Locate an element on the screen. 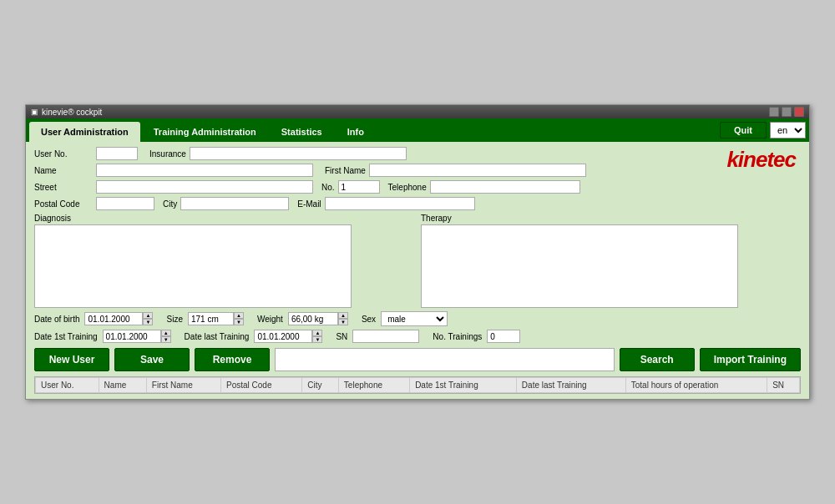 The height and width of the screenshot is (504, 835). col-first-name: First Name is located at coordinates (184, 386).